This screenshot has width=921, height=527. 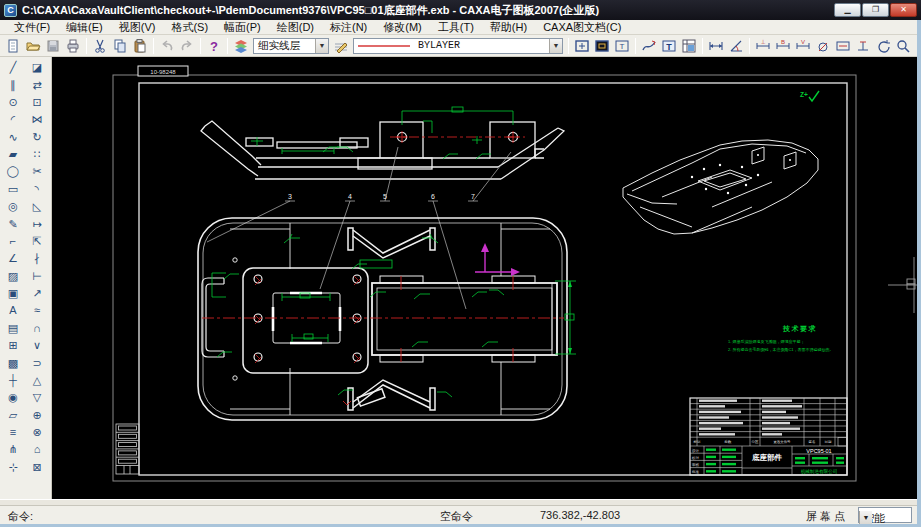 I want to click on mirror-tool: ⋈, so click(x=38, y=120).